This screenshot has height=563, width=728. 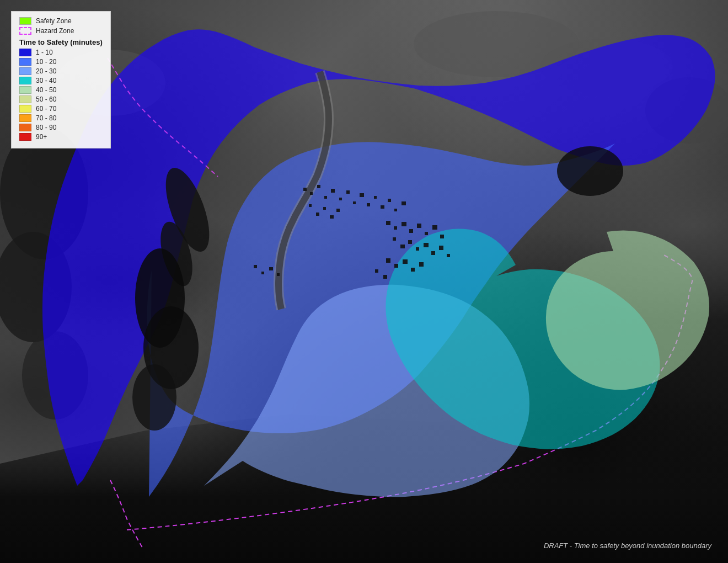 I want to click on legend-color-item: 60 - 70, so click(x=61, y=109).